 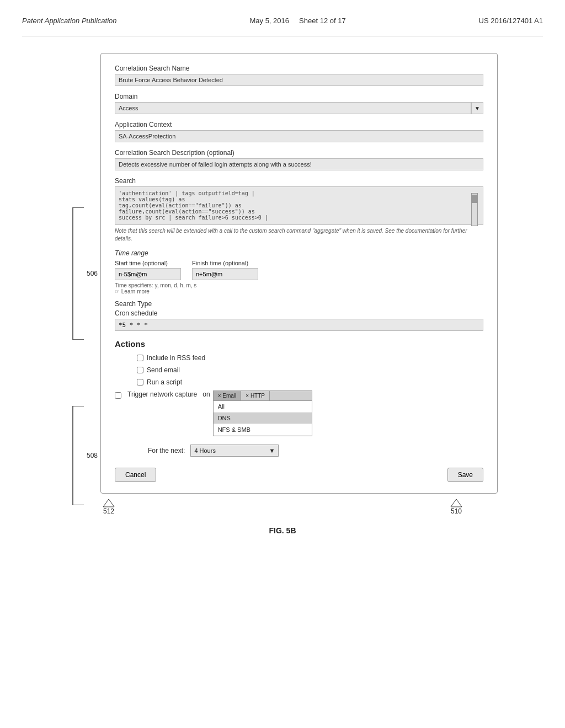 What do you see at coordinates (70, 21) in the screenshot?
I see `header-publication: Patent Application Publication` at bounding box center [70, 21].